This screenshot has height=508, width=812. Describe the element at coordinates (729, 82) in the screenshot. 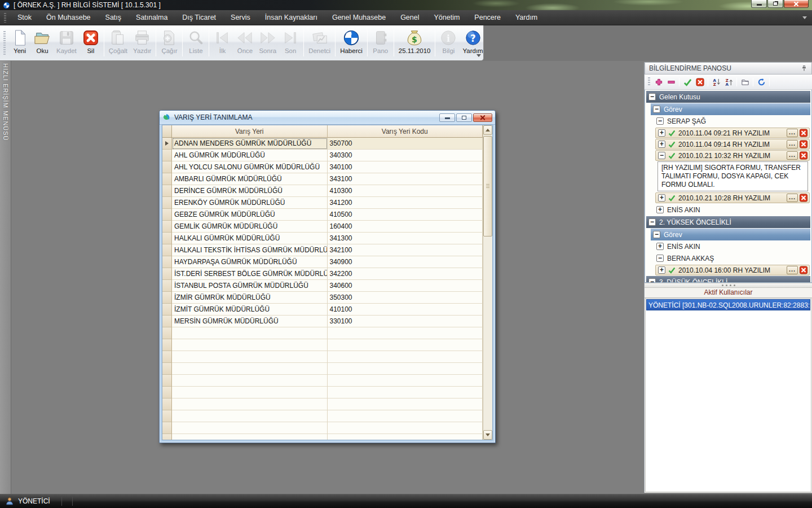

I see `sort-descending-button: ZA` at that location.